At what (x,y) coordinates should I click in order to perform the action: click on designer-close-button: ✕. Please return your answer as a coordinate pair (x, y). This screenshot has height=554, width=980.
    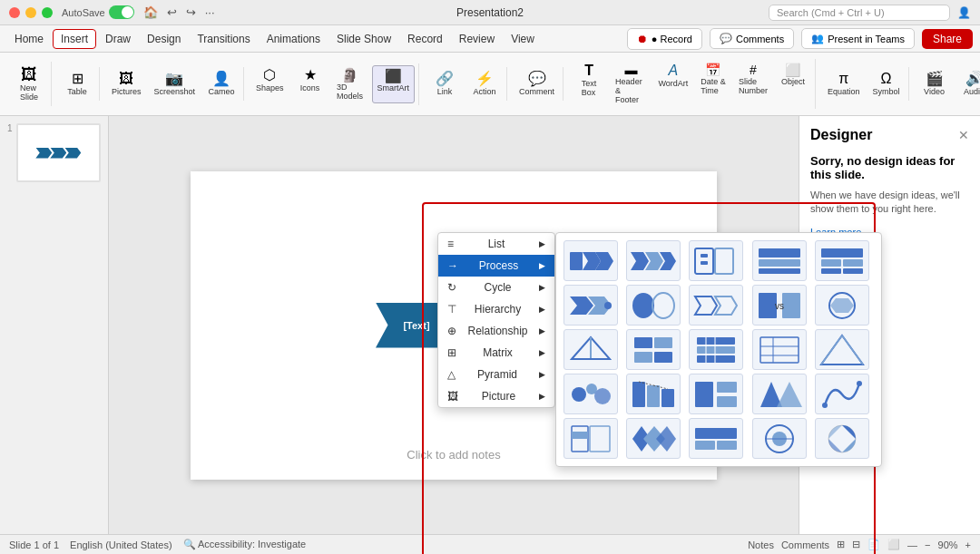
    Looking at the image, I should click on (964, 135).